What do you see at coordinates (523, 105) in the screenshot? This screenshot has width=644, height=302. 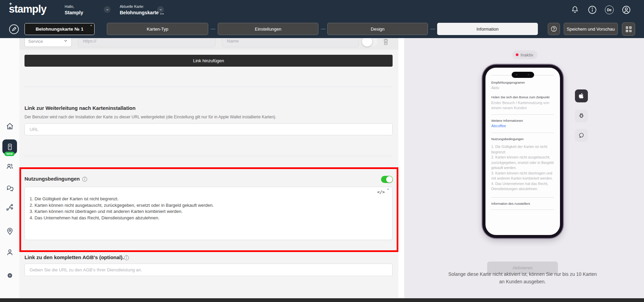 I see `bonus-value: Erster Besuch / Kartennutzung von einem …` at bounding box center [523, 105].